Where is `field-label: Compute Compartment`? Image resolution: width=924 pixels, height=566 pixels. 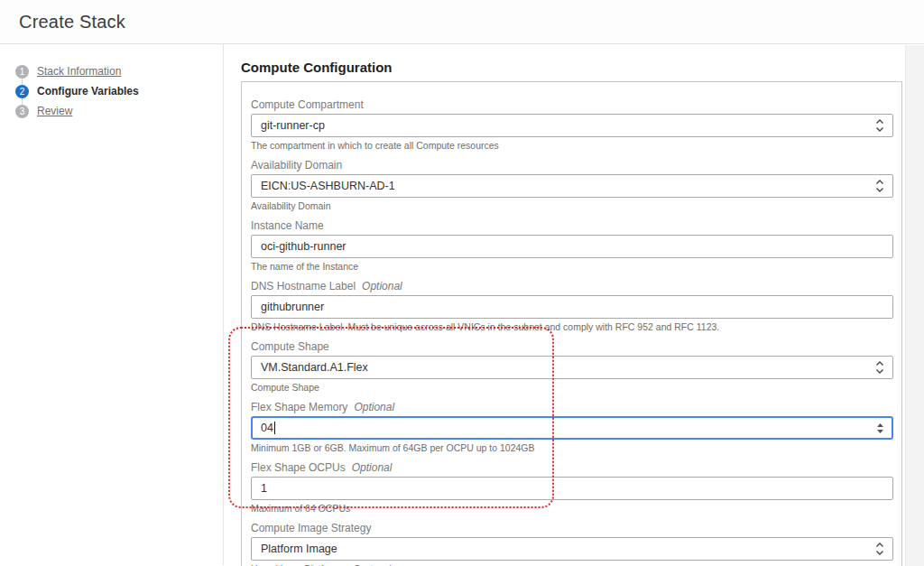
field-label: Compute Compartment is located at coordinates (307, 105).